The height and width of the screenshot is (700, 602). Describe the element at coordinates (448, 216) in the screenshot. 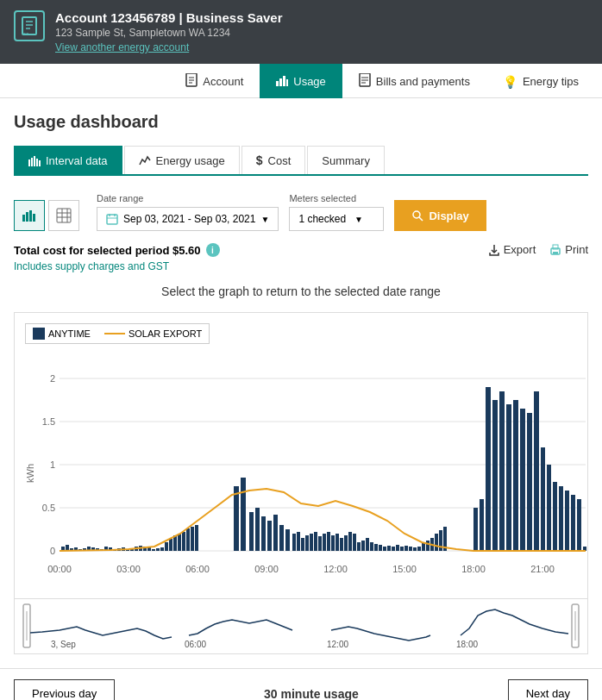

I see `display-label: Display` at that location.